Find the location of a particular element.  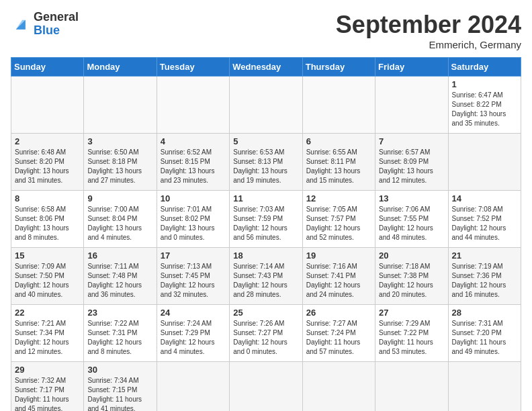

cell-info: Sunrise: 7:32 AMSunset: 7:17 PMDaylight:… is located at coordinates (42, 394).